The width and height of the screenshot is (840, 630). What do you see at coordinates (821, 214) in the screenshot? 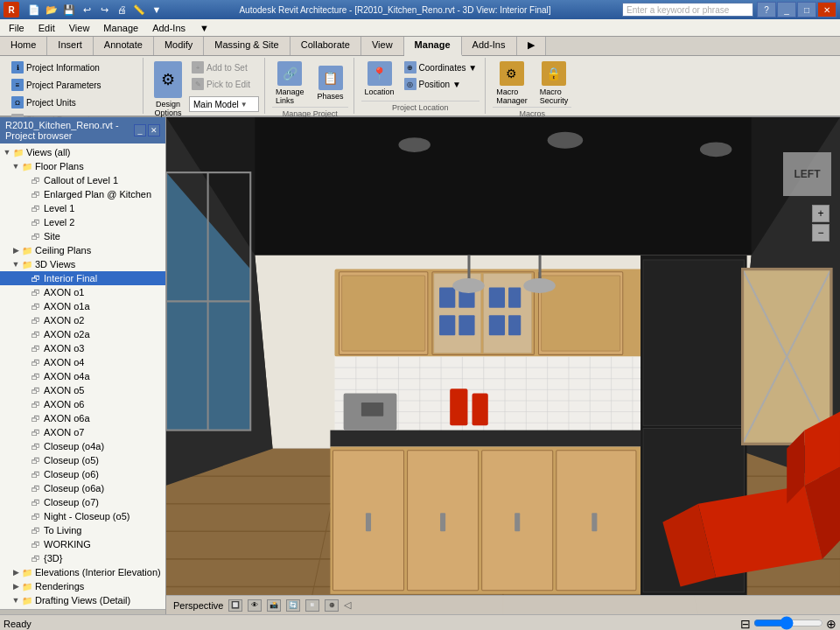
I see `zoom-in-btn: +` at bounding box center [821, 214].